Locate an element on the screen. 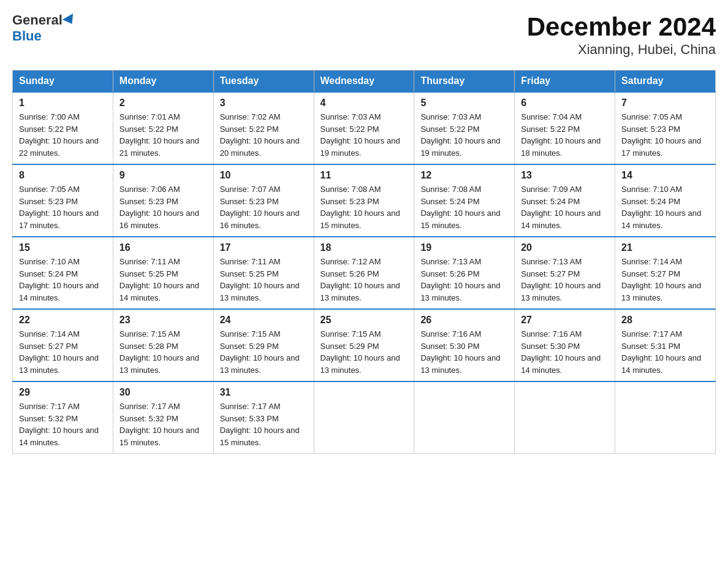 This screenshot has width=728, height=563. calendar-header-row: Sunday Monday Tuesday Wednesday Thursday… is located at coordinates (364, 82).